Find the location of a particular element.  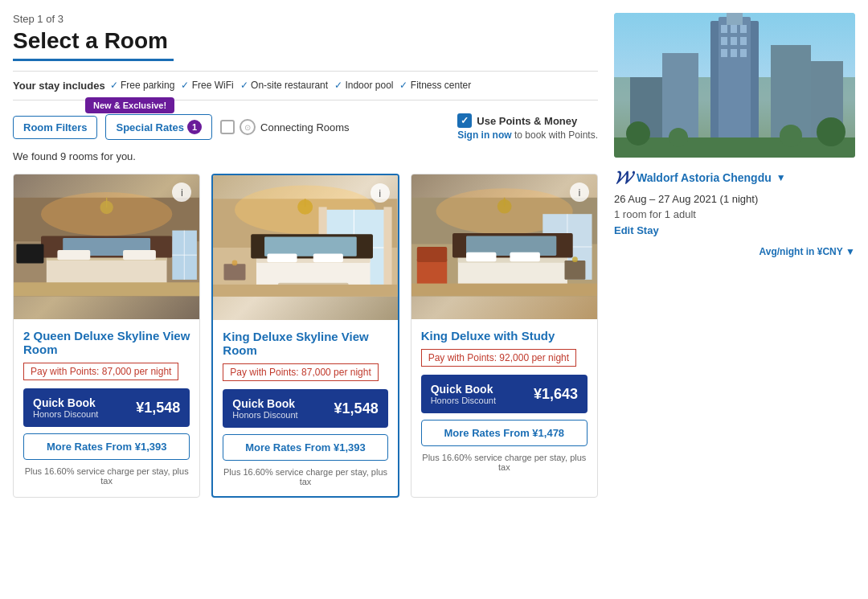

service-charge-2: Plus 16.60% service charge per stay, plu… is located at coordinates (305, 477).